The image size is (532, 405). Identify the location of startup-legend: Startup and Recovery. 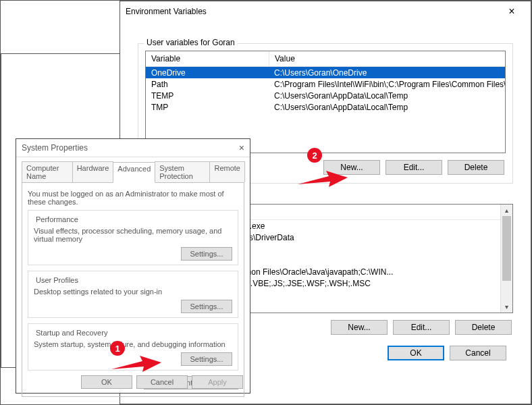
(72, 333).